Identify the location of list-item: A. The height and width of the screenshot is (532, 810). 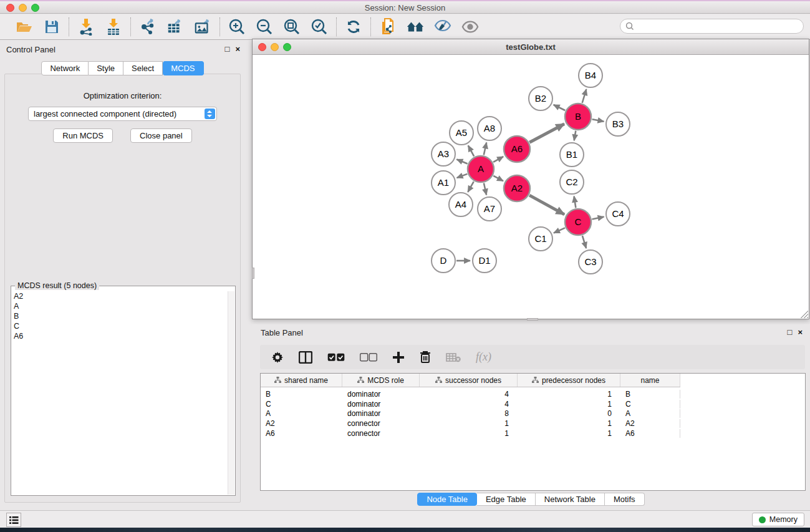
(121, 306).